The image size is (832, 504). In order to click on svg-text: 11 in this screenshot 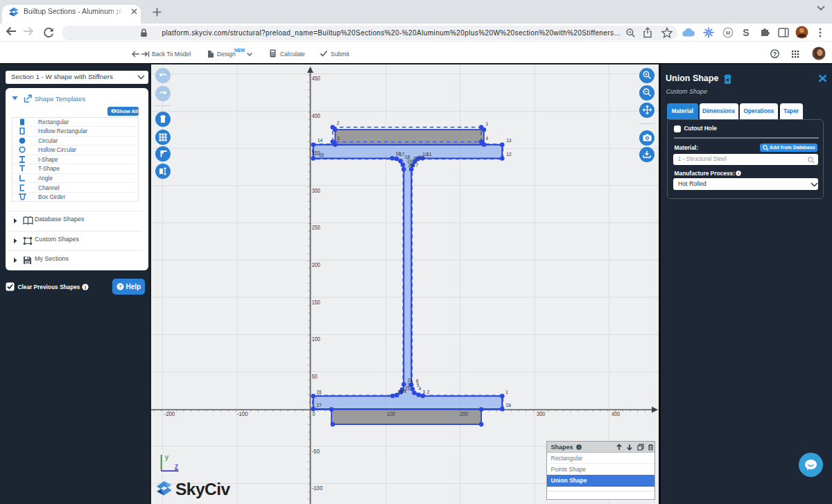, I will do `click(429, 154)`.